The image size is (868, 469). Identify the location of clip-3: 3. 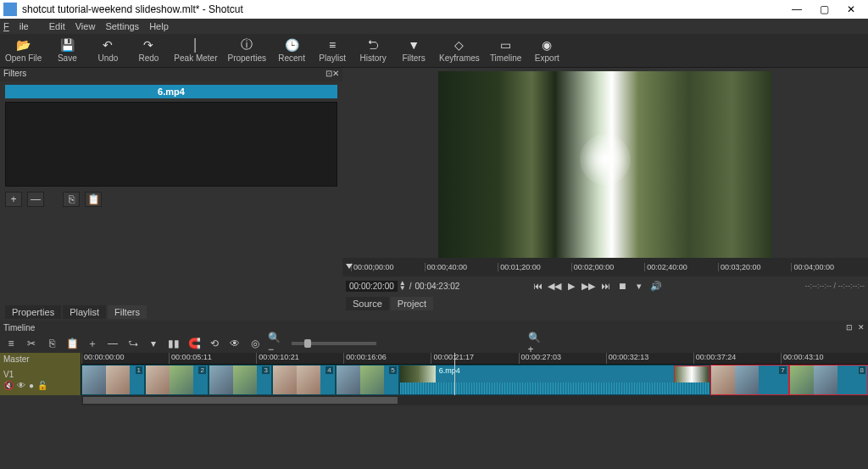
(241, 380).